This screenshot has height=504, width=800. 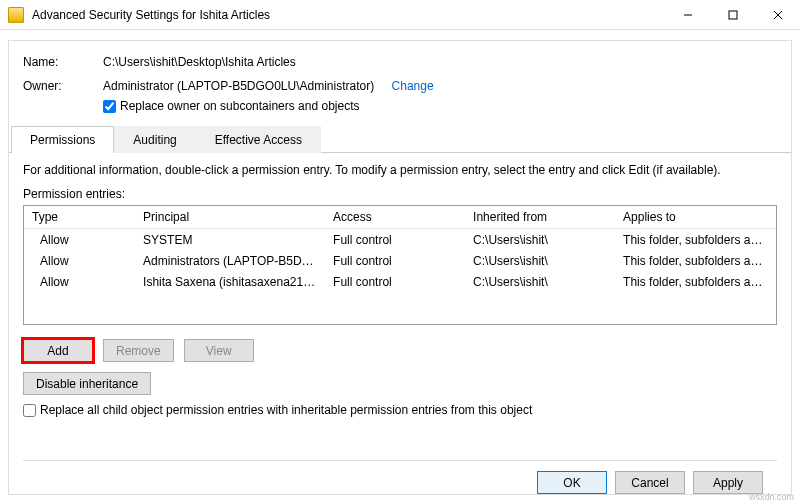 What do you see at coordinates (400, 240) in the screenshot?
I see `table-row: AllowSYSTEMFull controlC:\Users\ishit\Th…` at bounding box center [400, 240].